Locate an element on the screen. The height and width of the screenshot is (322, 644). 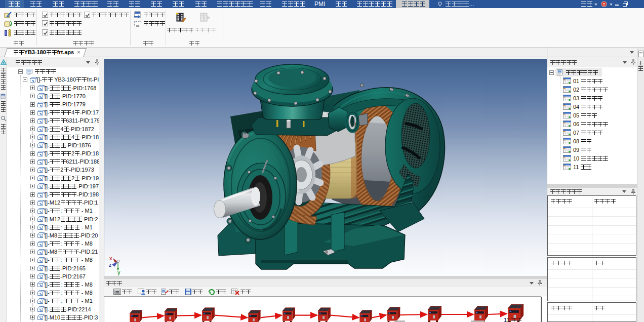
svg-text: x is located at coordinates (111, 258).